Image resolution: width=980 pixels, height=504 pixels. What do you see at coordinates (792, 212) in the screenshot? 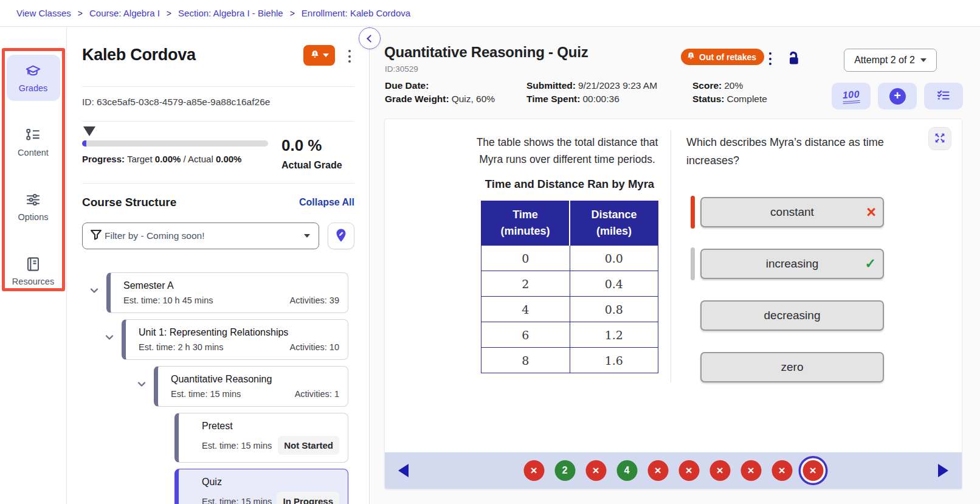
I see `answer-option-label: constant` at bounding box center [792, 212].